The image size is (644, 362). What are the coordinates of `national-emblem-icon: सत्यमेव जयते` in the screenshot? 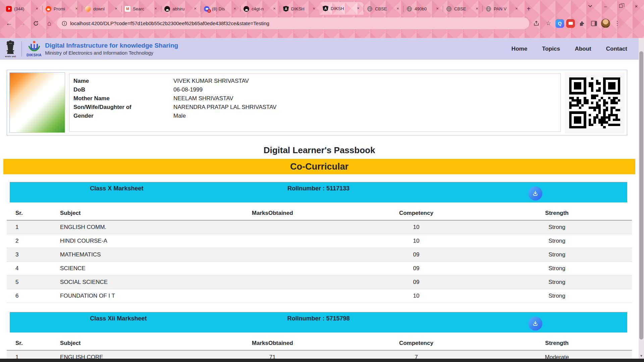 It's located at (10, 49).